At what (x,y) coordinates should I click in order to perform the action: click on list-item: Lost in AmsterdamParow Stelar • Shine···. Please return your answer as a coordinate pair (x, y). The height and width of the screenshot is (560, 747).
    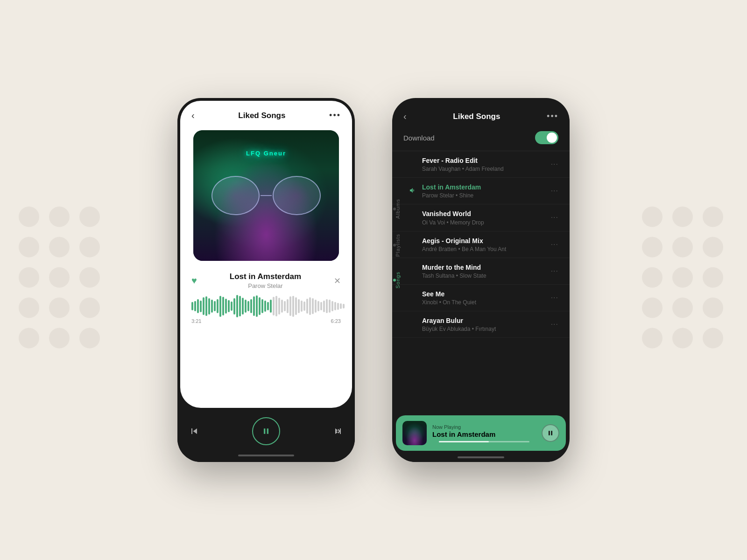
    Looking at the image, I should click on (481, 191).